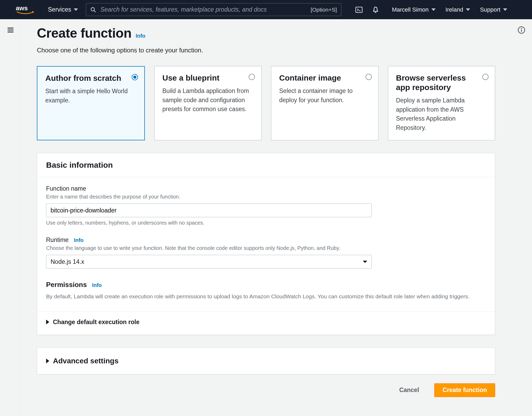 This screenshot has width=532, height=416. Describe the element at coordinates (22, 8) in the screenshot. I see `svg-text: aws` at that location.